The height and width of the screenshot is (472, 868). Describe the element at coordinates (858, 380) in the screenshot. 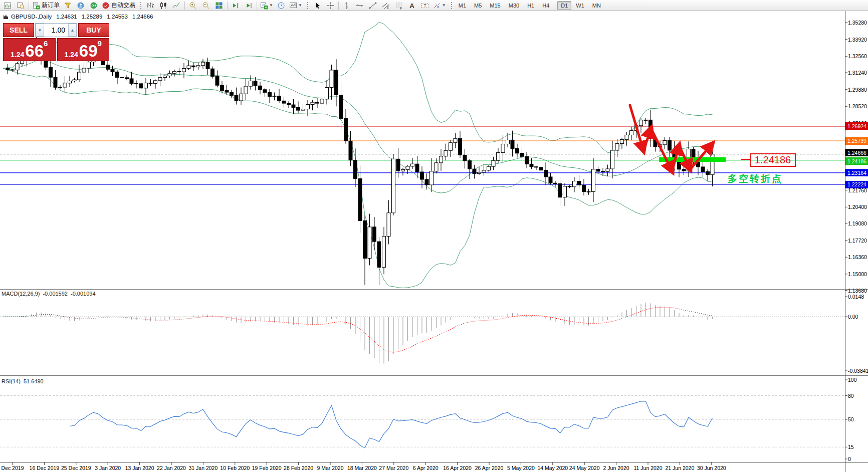

I see `rsi-axis-tick: 100` at that location.